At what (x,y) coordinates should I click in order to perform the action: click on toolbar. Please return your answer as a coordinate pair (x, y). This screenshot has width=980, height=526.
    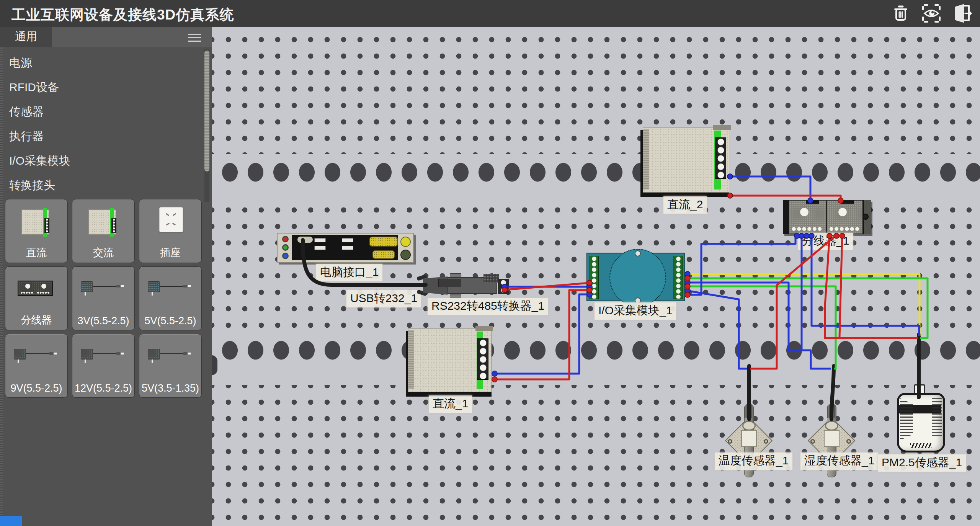
    Looking at the image, I should click on (931, 13).